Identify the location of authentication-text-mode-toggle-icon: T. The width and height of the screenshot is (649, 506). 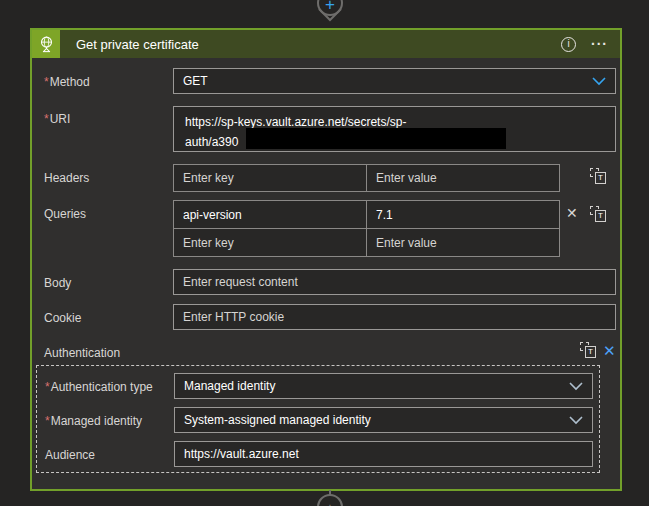
(588, 350).